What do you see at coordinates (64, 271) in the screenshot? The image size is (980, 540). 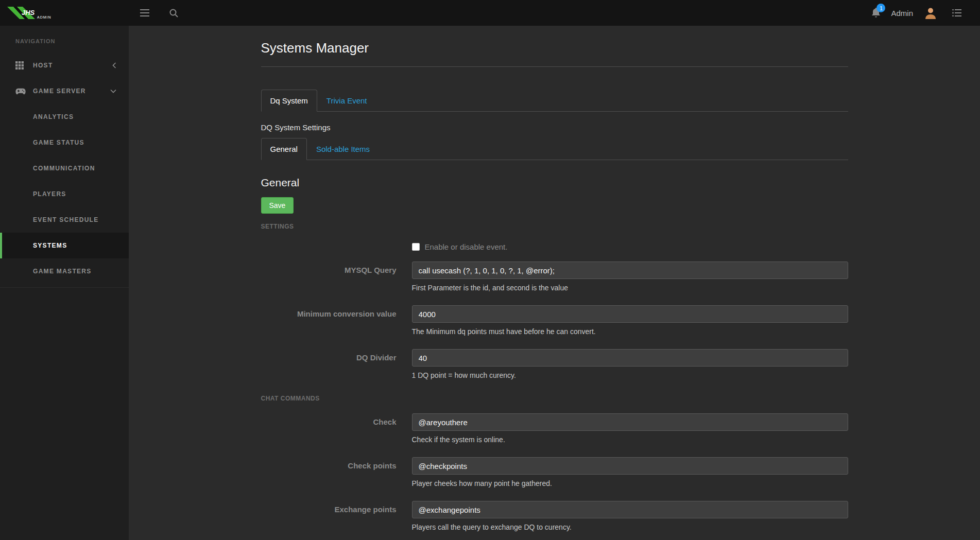 I see `sidebar-item-game-masters: GAME MASTERS` at bounding box center [64, 271].